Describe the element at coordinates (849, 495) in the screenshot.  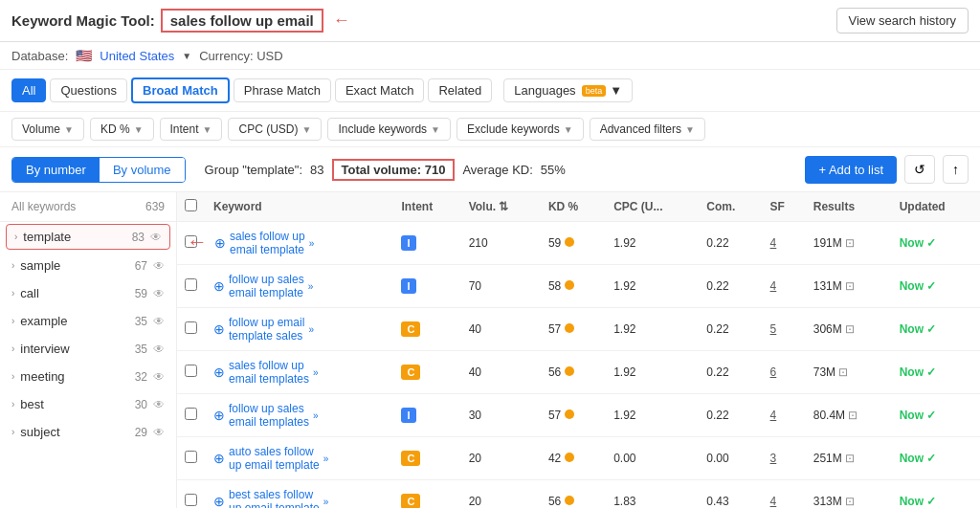
I see `row-results-cell: 313M ⊡` at that location.